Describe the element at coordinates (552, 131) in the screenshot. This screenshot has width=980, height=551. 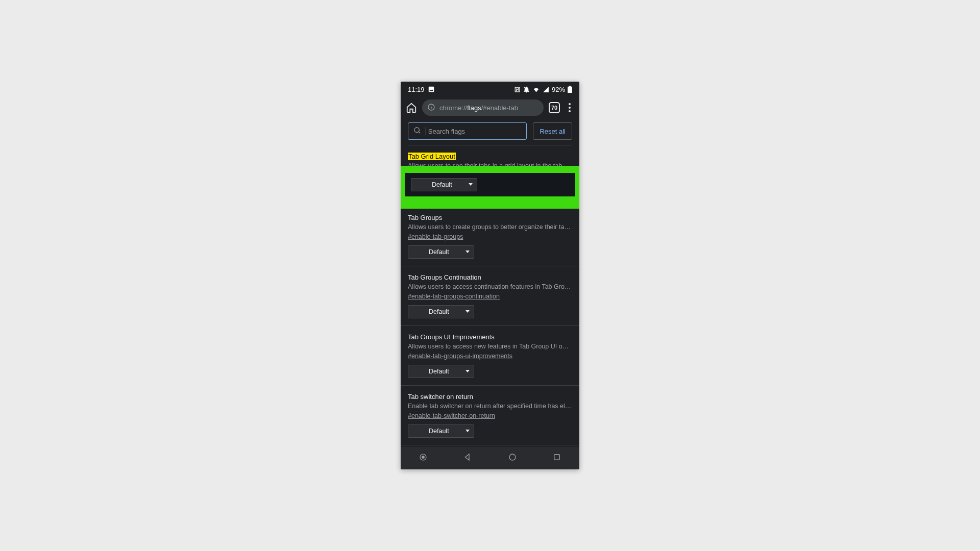
I see `reset-all-button: Reset all` at that location.